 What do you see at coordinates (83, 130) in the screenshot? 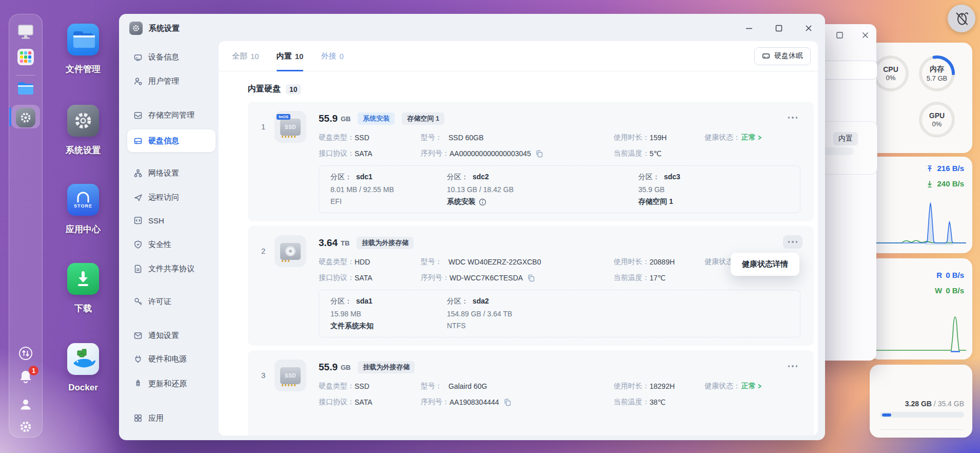
I see `shortcut-system-settings: 系统设置` at bounding box center [83, 130].